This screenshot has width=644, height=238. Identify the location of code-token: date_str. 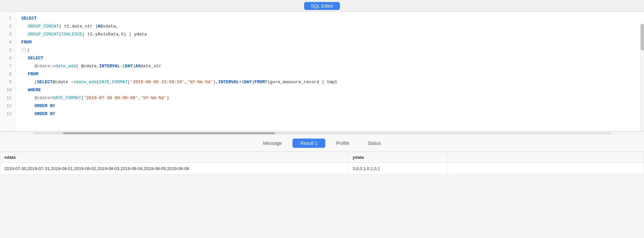
(151, 66).